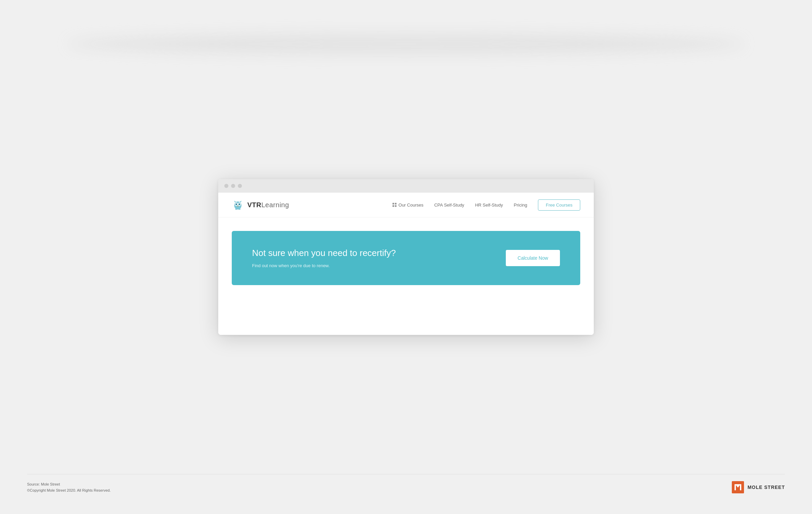 The image size is (812, 514). What do you see at coordinates (489, 205) in the screenshot?
I see `nav-link-hr: HR Self-Study` at bounding box center [489, 205].